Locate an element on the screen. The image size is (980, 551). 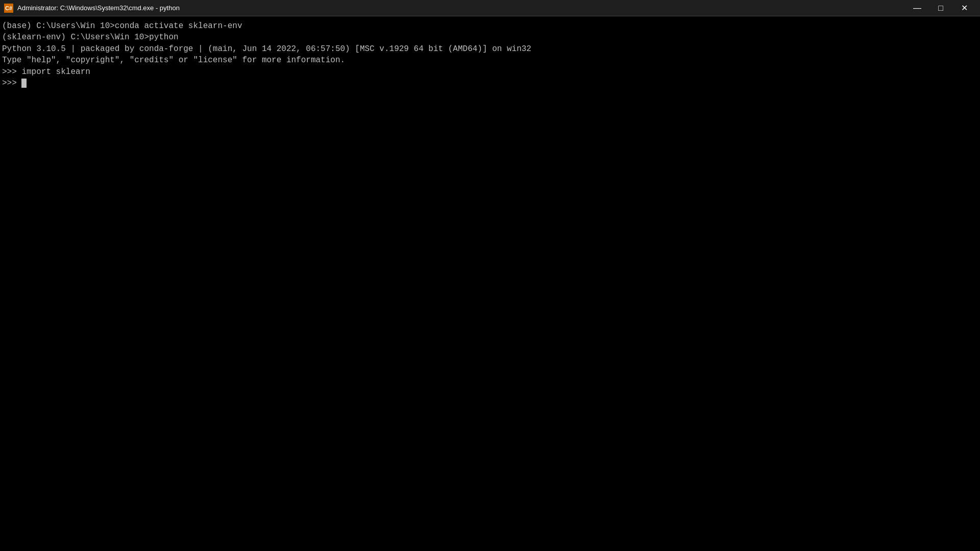
close-button: ✕ is located at coordinates (964, 8).